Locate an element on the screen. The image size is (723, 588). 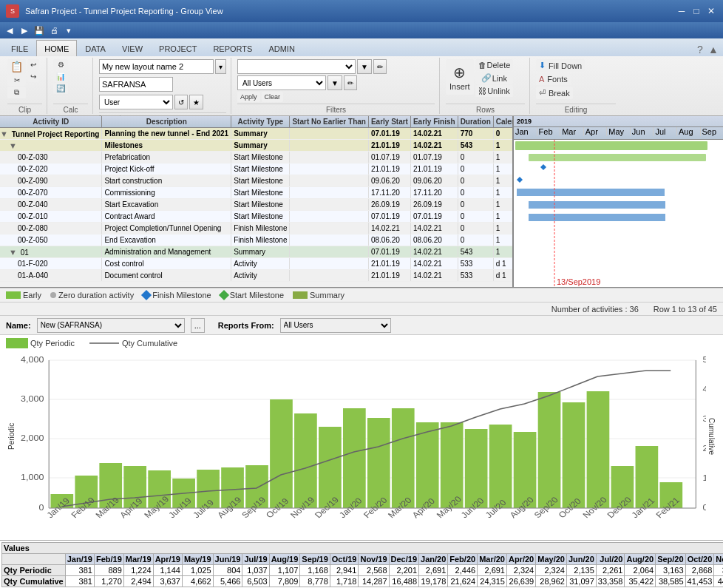
table-row: ▼ Milestones Summary 21.01.19 14.02.21 5… is located at coordinates (257, 146).